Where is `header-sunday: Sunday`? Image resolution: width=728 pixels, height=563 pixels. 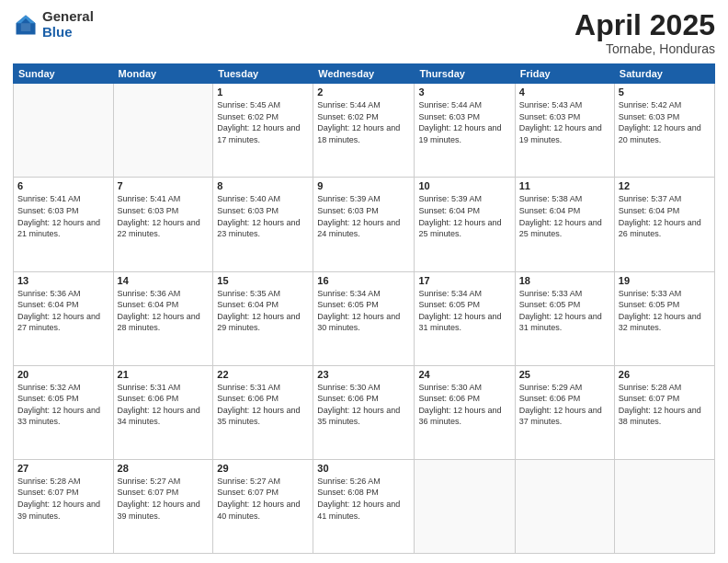 header-sunday: Sunday is located at coordinates (64, 74).